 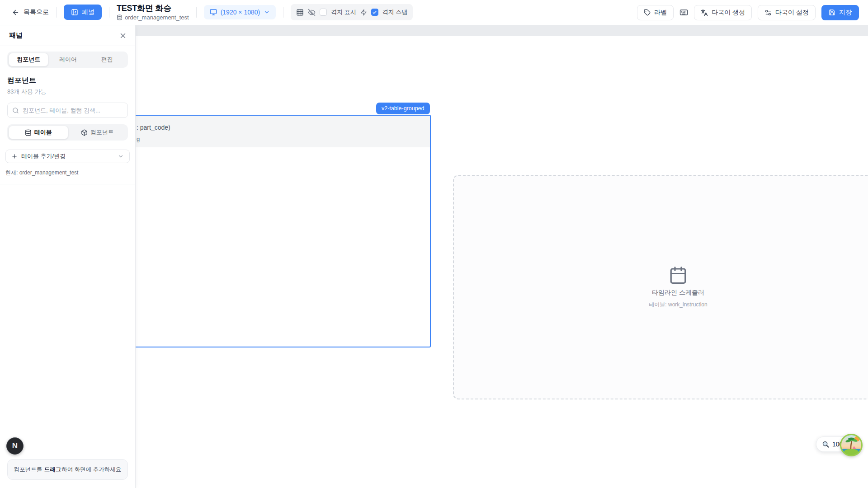 I want to click on panel-left-icon, so click(x=75, y=12).